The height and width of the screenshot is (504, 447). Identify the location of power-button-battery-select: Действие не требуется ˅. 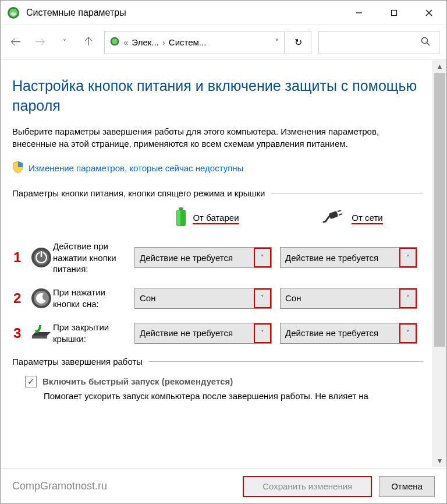
(203, 258).